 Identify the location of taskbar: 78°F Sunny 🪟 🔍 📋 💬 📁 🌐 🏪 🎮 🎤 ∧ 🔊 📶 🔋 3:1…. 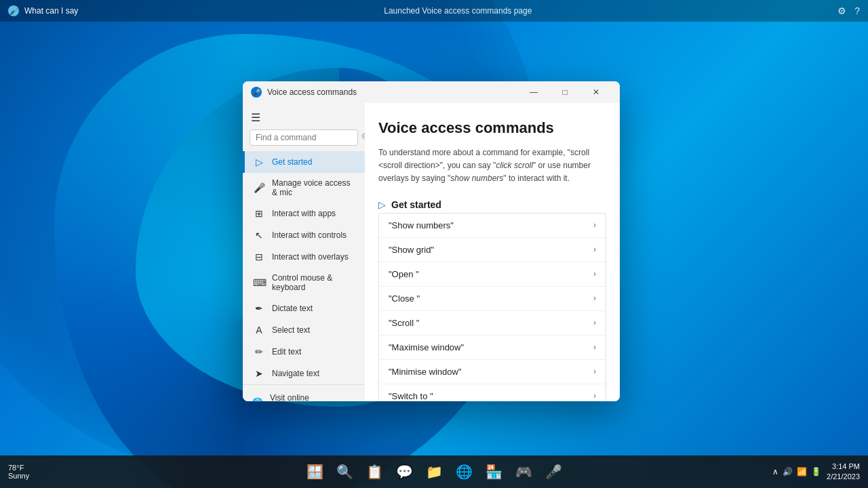
(434, 472).